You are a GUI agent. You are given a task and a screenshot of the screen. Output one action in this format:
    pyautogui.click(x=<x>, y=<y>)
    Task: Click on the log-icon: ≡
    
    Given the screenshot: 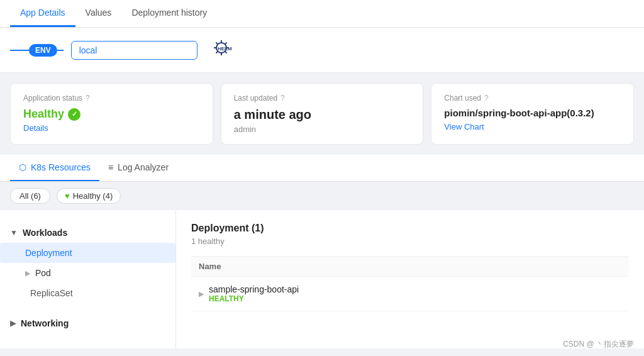 What is the action you would take?
    pyautogui.click(x=111, y=167)
    